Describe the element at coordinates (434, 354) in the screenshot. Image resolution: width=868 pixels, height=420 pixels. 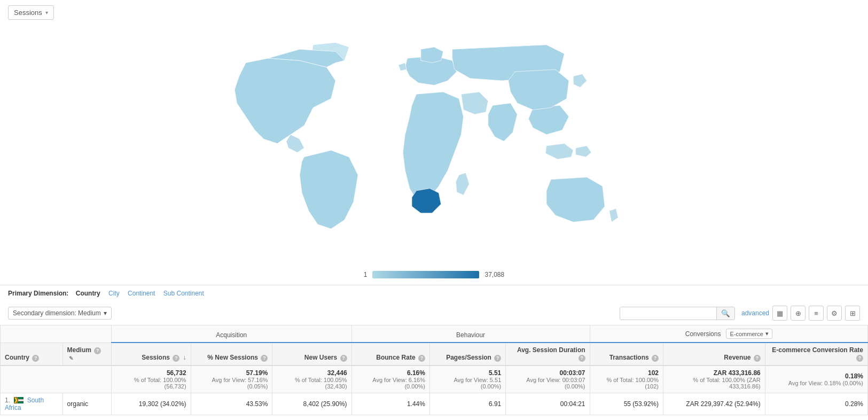
I see `column-header-row: Country ? Medium ? ✎ Sessions ? ↓ % New …` at that location.